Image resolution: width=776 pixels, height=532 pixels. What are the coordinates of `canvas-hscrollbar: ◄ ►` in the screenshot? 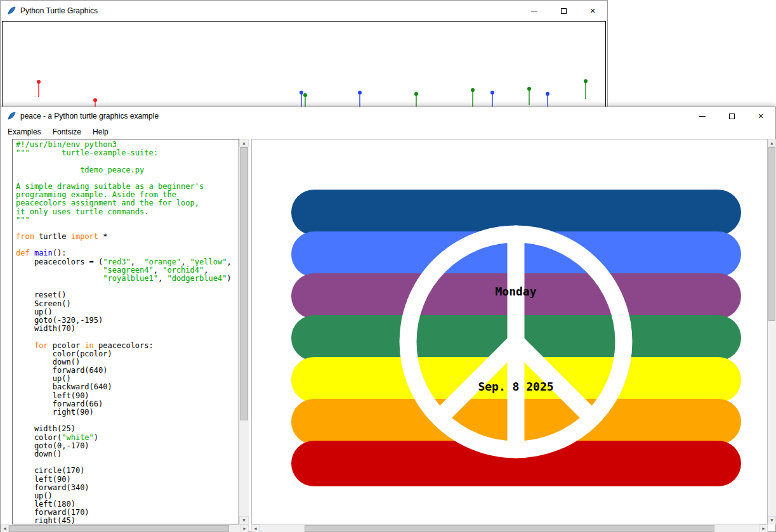 It's located at (510, 528).